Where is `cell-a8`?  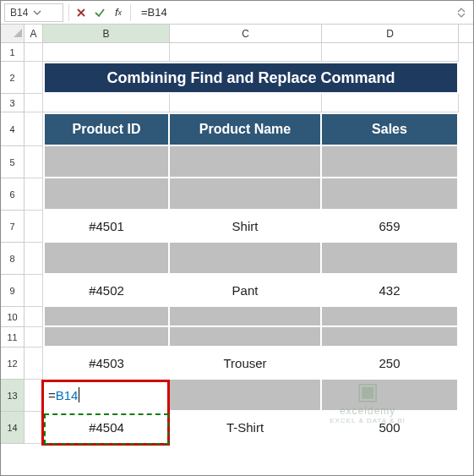 cell-a8 is located at coordinates (34, 259).